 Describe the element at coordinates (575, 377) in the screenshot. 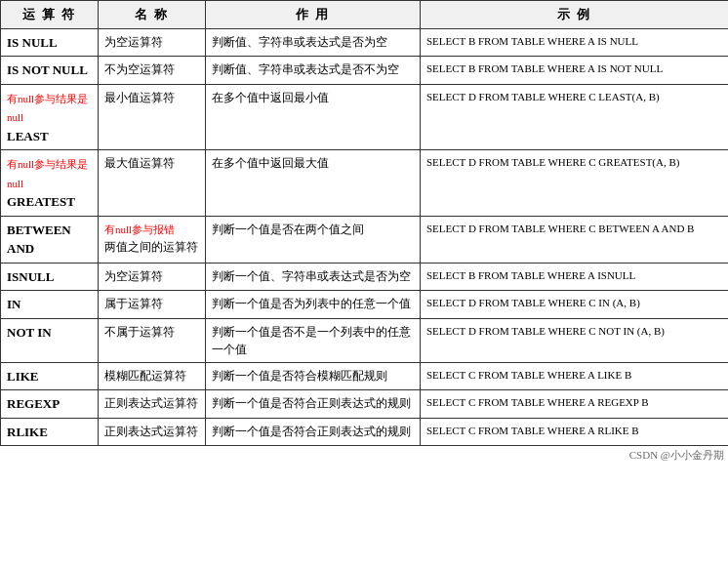

I see `cell-example: SELECT C FROM TABLE WHERE A LIKE B` at that location.